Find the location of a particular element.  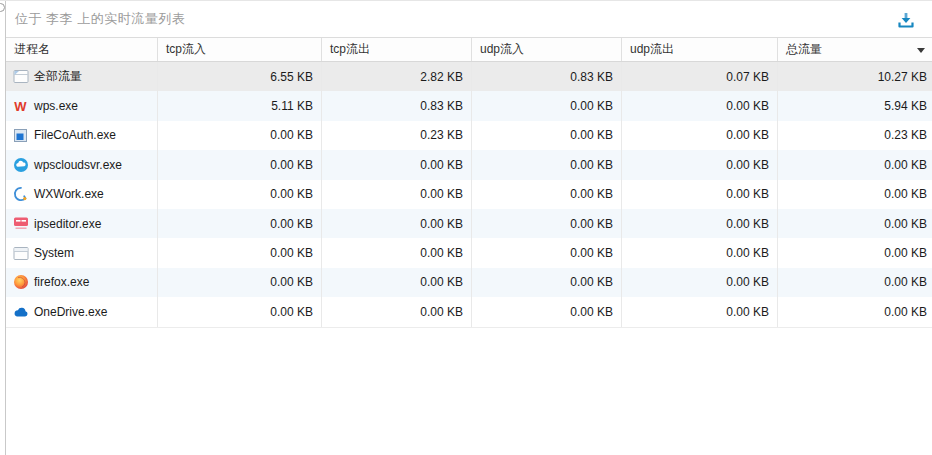

column-header-tcp-in: tcp流入 is located at coordinates (240, 50).